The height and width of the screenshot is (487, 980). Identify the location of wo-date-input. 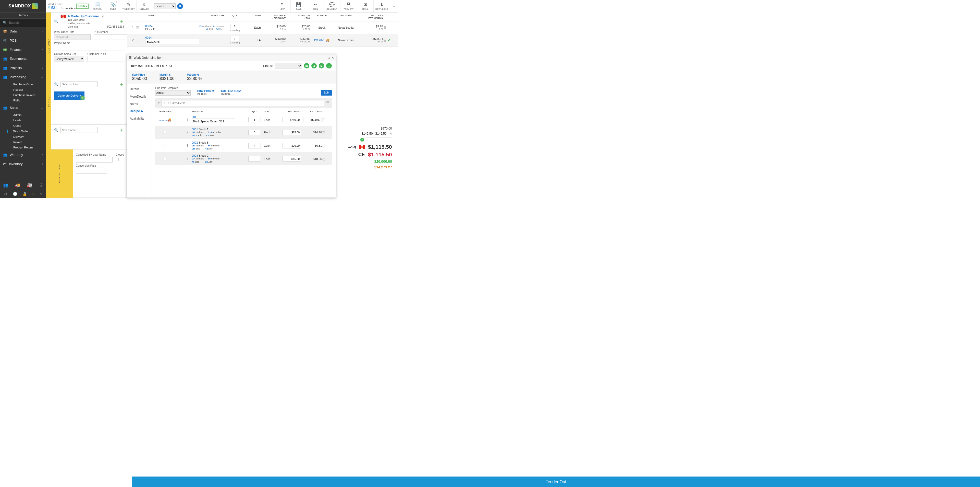
(72, 37).